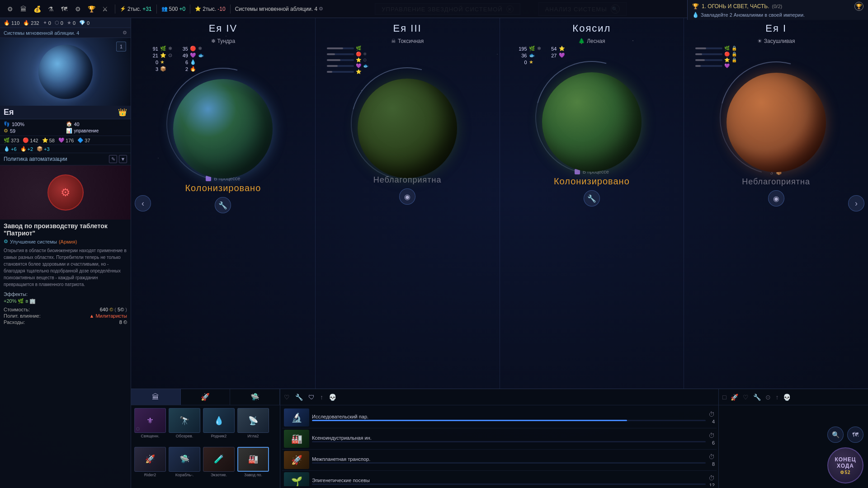  What do you see at coordinates (34, 131) in the screenshot?
I see `production-stat: ⚙ 59` at bounding box center [34, 131].